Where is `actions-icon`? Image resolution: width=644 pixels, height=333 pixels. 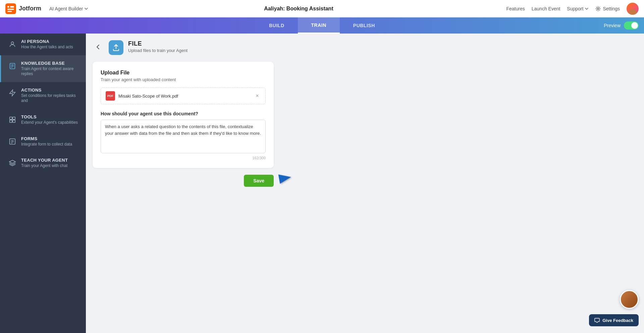
actions-icon is located at coordinates (12, 93).